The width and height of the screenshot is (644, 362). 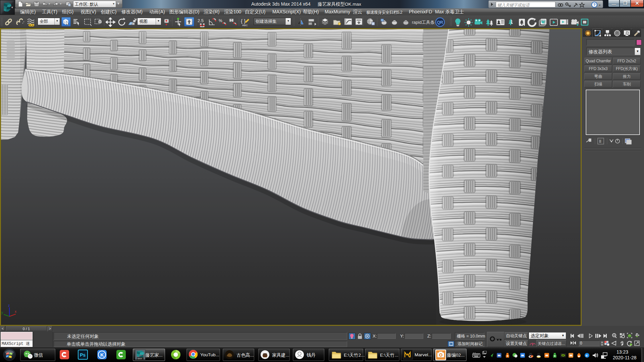 What do you see at coordinates (15, 312) in the screenshot?
I see `svg-text: x` at bounding box center [15, 312].